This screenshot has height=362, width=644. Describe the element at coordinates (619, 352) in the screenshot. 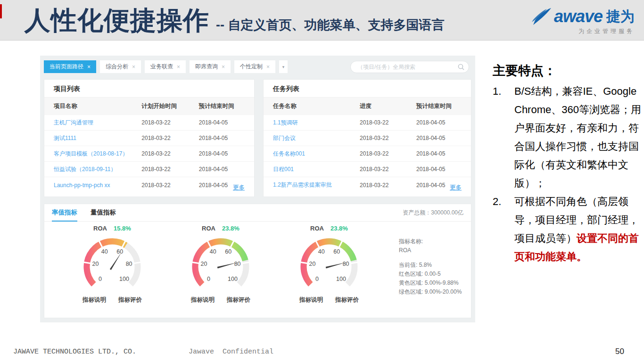

I see `page-number: 50` at that location.